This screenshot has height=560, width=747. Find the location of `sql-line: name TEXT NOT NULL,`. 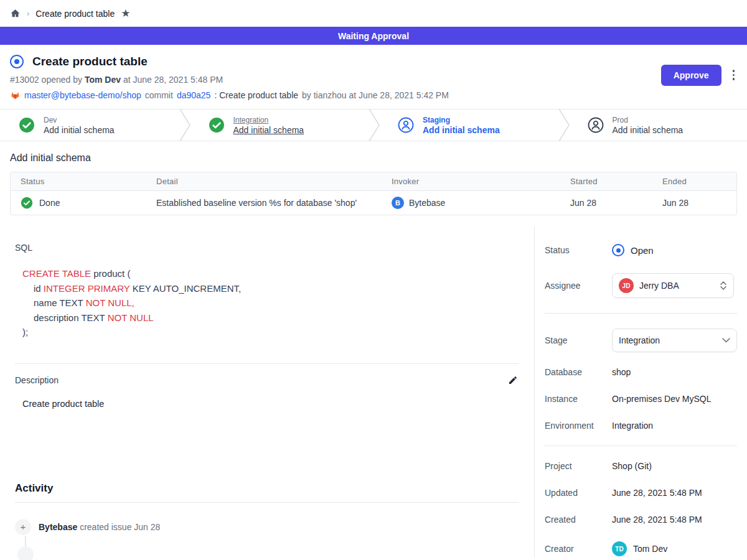

sql-line: name TEXT NOT NULL, is located at coordinates (273, 303).